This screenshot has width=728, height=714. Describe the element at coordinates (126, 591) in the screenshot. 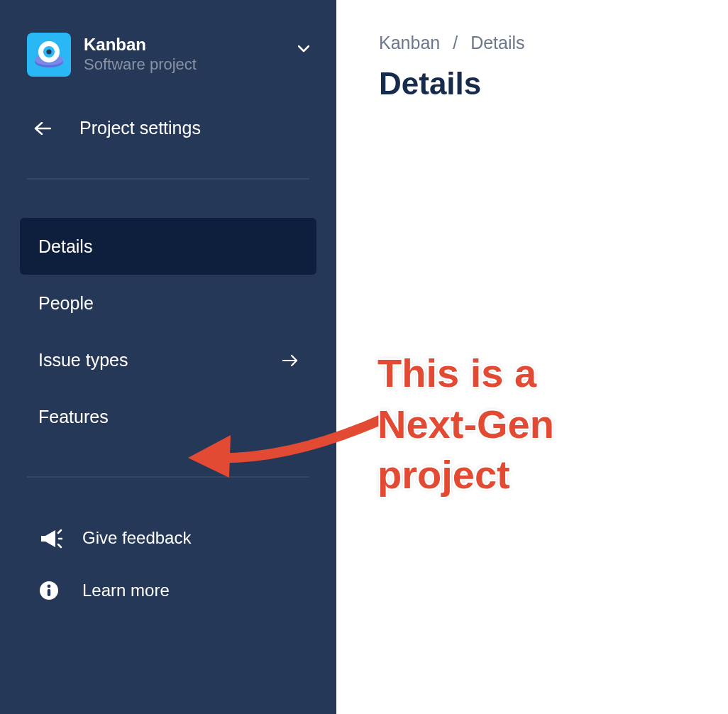

I see `learn-label: Learn more` at that location.